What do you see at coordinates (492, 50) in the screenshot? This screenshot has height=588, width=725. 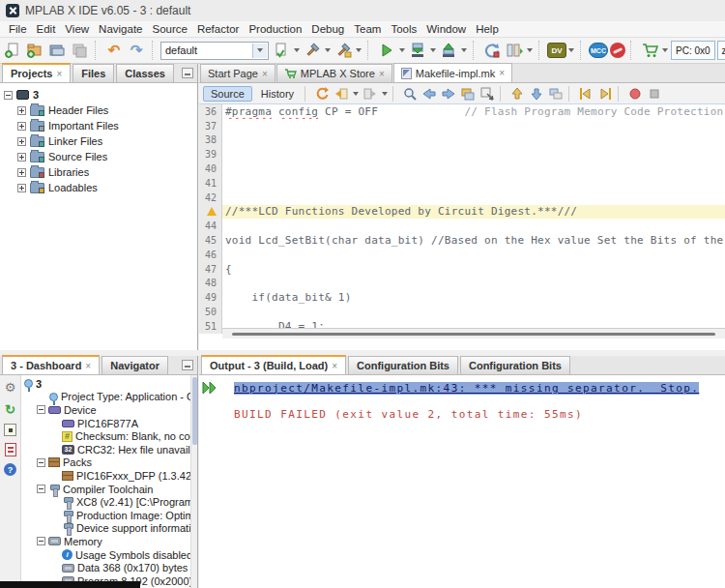 I see `refresh-debug-tool-button` at bounding box center [492, 50].